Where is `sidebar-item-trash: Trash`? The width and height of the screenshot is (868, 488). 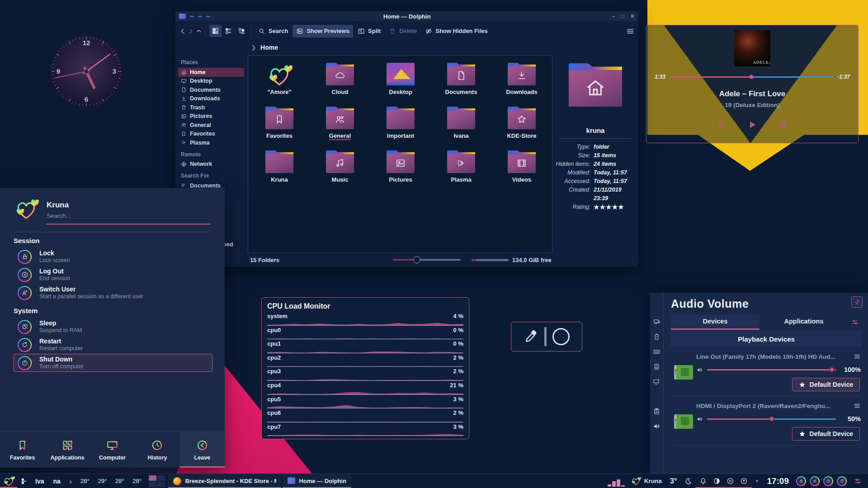 sidebar-item-trash: Trash is located at coordinates (211, 108).